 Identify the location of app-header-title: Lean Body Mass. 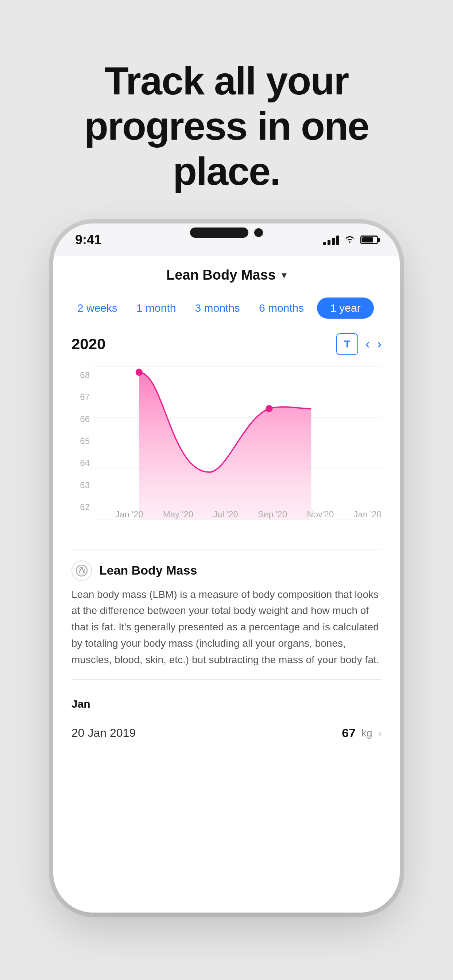
(221, 275).